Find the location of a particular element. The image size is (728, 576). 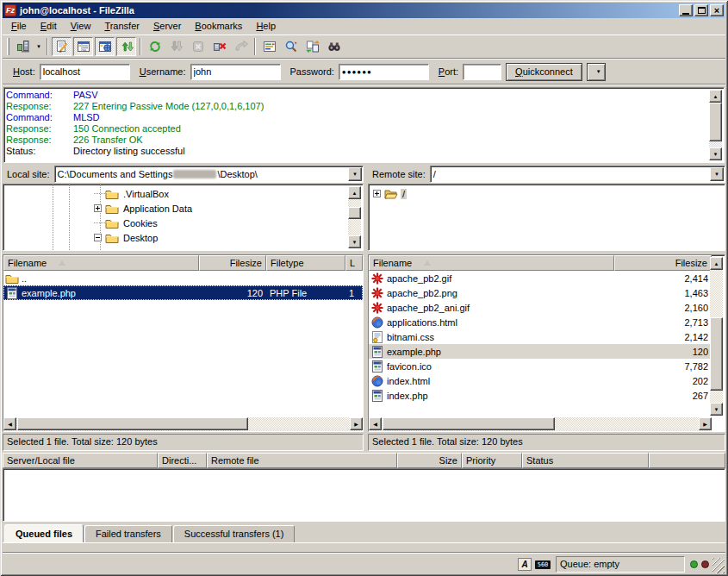

maximize-icon is located at coordinates (701, 10).